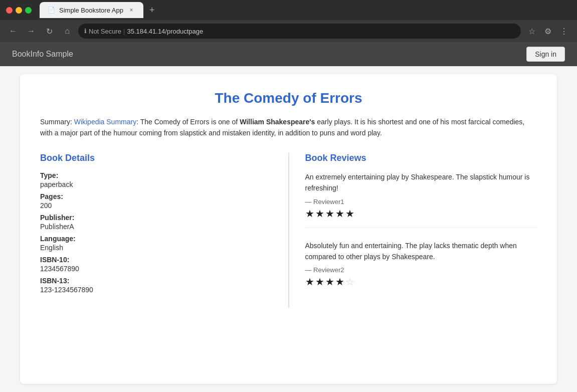 The width and height of the screenshot is (577, 392). What do you see at coordinates (156, 197) in the screenshot?
I see `pages-label: Pages:` at bounding box center [156, 197].